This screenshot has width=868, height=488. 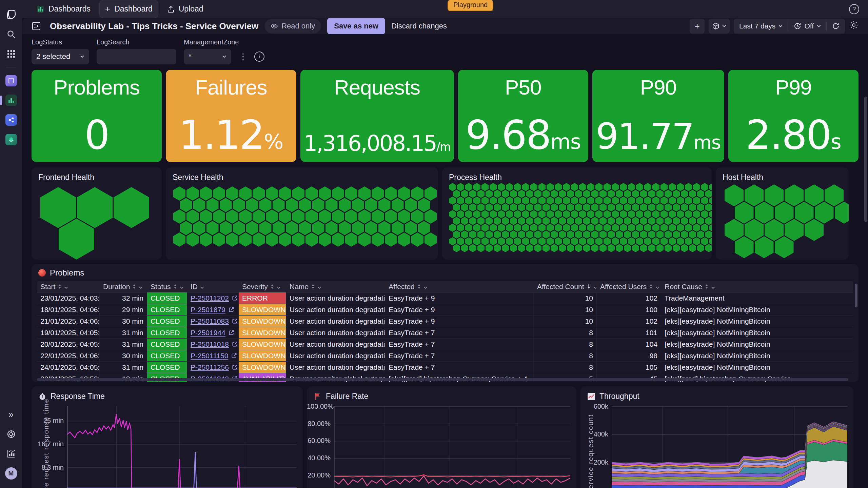 I want to click on column-header-status: Status, so click(x=167, y=287).